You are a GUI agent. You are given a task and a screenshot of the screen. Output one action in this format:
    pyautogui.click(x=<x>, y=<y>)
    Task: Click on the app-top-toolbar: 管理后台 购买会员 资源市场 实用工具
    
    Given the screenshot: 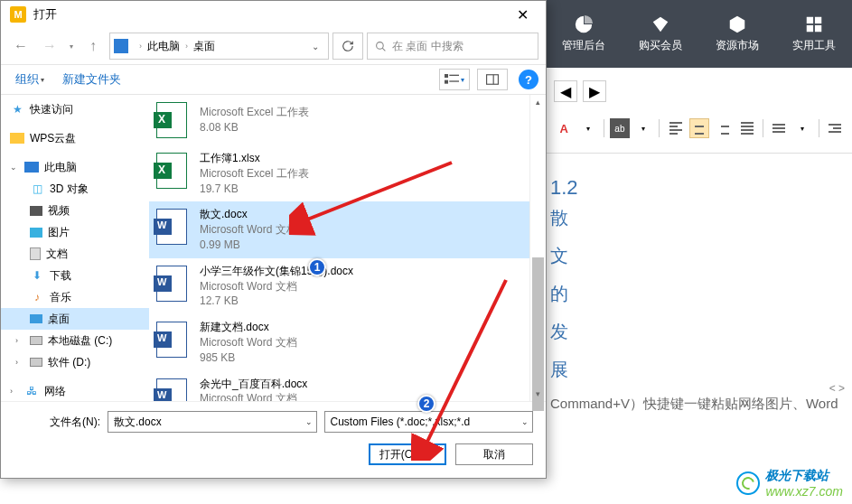 What is the action you would take?
    pyautogui.click(x=698, y=34)
    